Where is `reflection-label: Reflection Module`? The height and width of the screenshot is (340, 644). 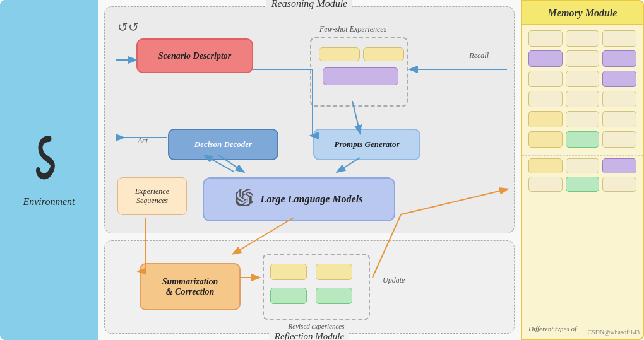
reflection-label: Reflection Module is located at coordinates (309, 336).